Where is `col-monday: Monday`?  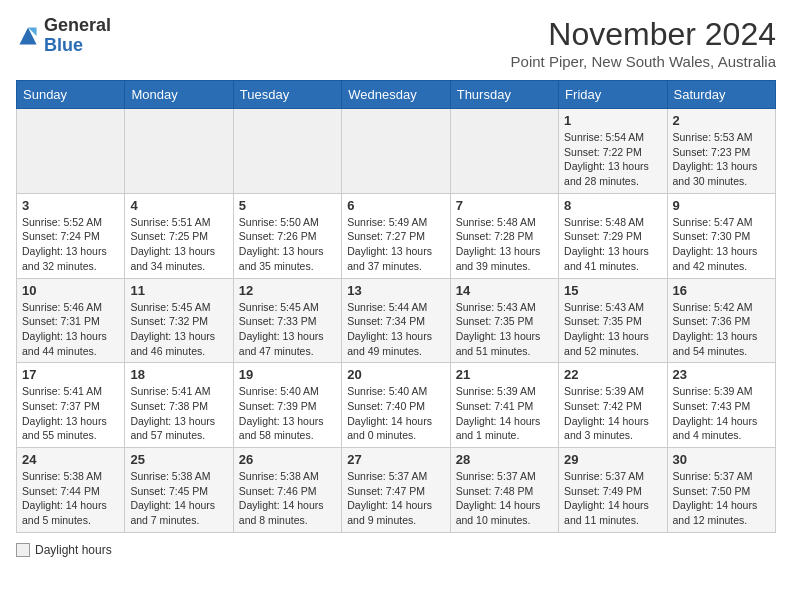 col-monday: Monday is located at coordinates (179, 95).